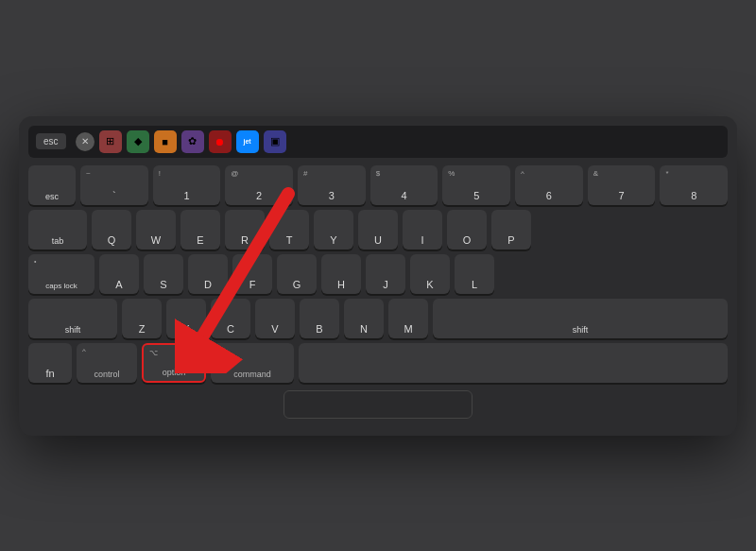 The height and width of the screenshot is (551, 756). Describe the element at coordinates (511, 230) in the screenshot. I see `key-p: P` at that location.